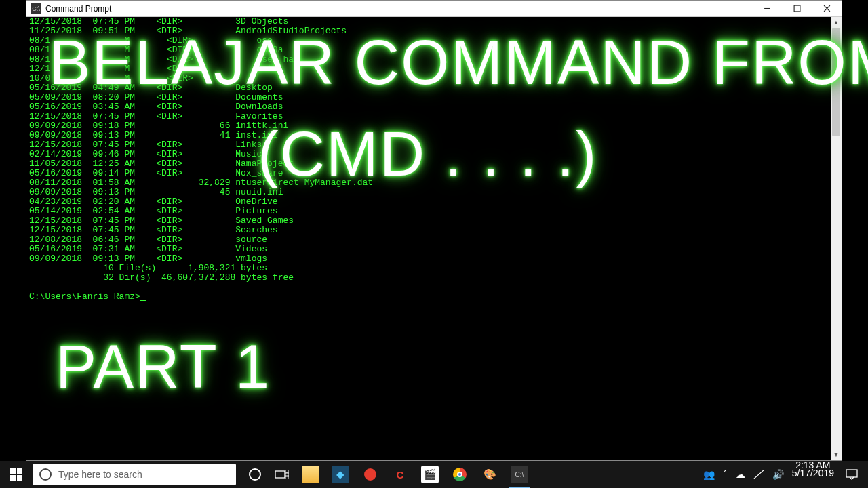  Describe the element at coordinates (741, 474) in the screenshot. I see `onedrive-icon: ☁` at that location.